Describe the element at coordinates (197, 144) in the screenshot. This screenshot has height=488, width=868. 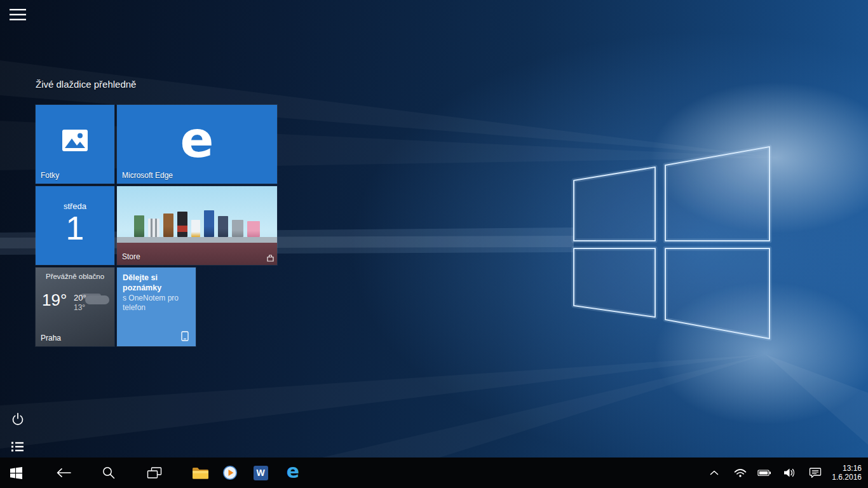
I see `tile-edge: e Microsoft Edge` at that location.